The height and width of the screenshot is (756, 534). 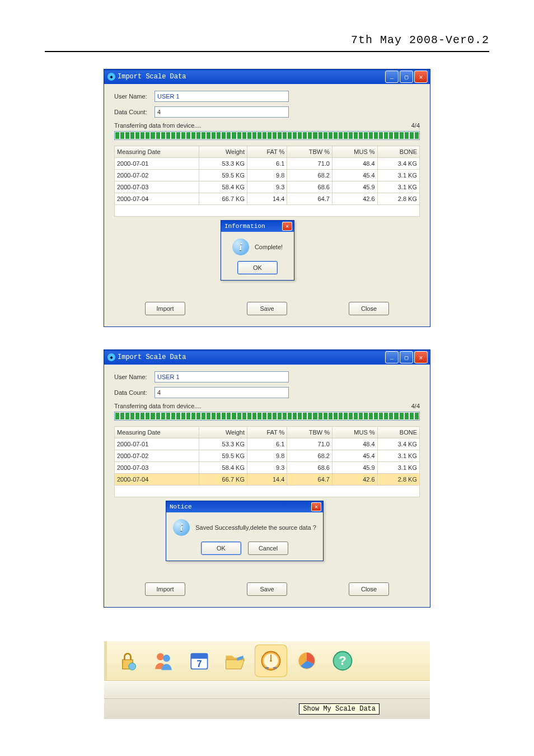 I want to click on scale-data-icon, so click(x=271, y=661).